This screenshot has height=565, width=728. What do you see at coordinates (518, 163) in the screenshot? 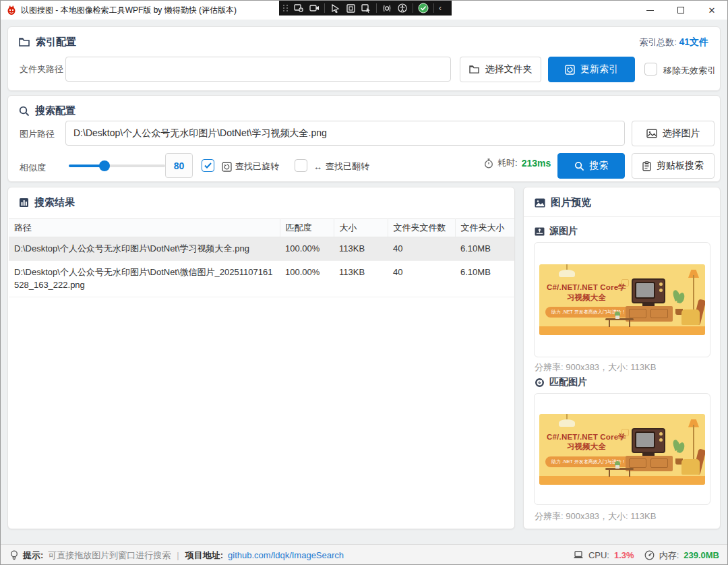
I see `elapsed-time: 耗时: 213ms` at bounding box center [518, 163].